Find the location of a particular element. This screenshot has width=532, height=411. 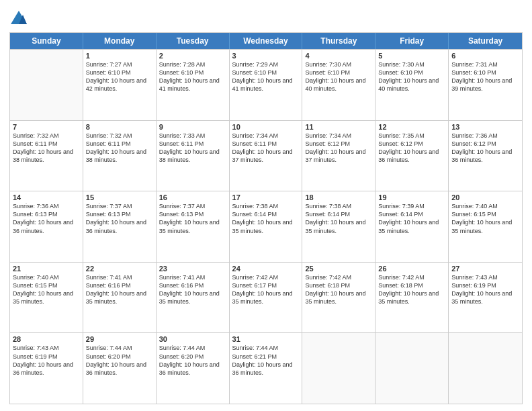

day-number: 27 is located at coordinates (485, 269).